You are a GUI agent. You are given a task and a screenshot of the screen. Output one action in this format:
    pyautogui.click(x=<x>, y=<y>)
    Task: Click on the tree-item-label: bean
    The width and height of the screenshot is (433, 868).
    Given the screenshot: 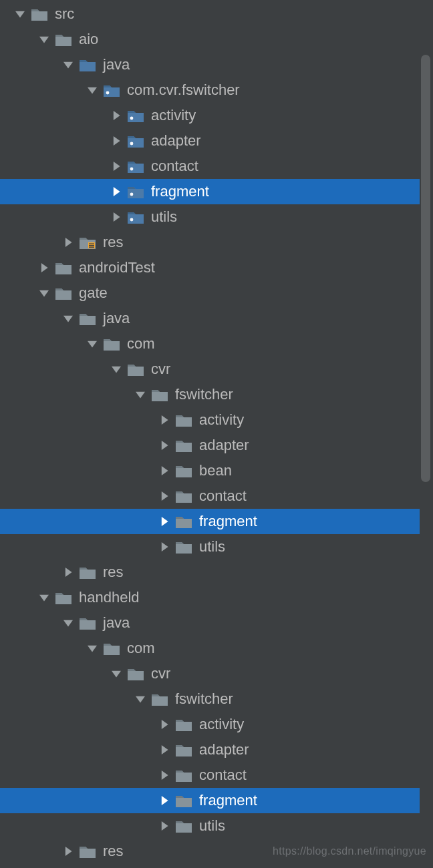 What is the action you would take?
    pyautogui.click(x=215, y=471)
    